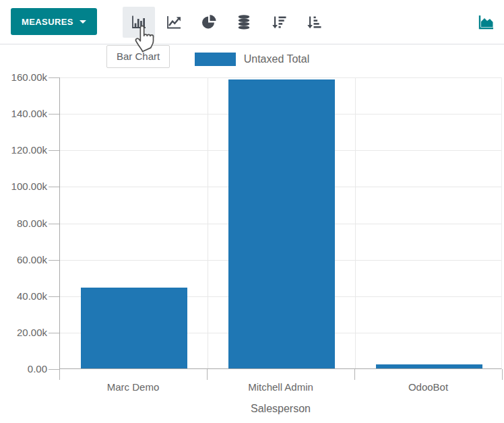  I want to click on y-grid-line, so click(280, 78).